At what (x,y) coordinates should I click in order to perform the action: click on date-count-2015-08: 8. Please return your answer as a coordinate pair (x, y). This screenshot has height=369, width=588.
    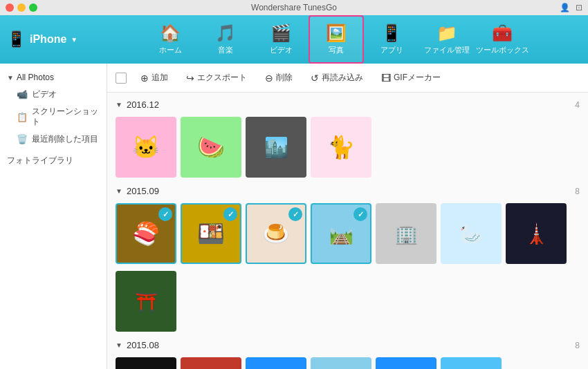
    Looking at the image, I should click on (577, 346).